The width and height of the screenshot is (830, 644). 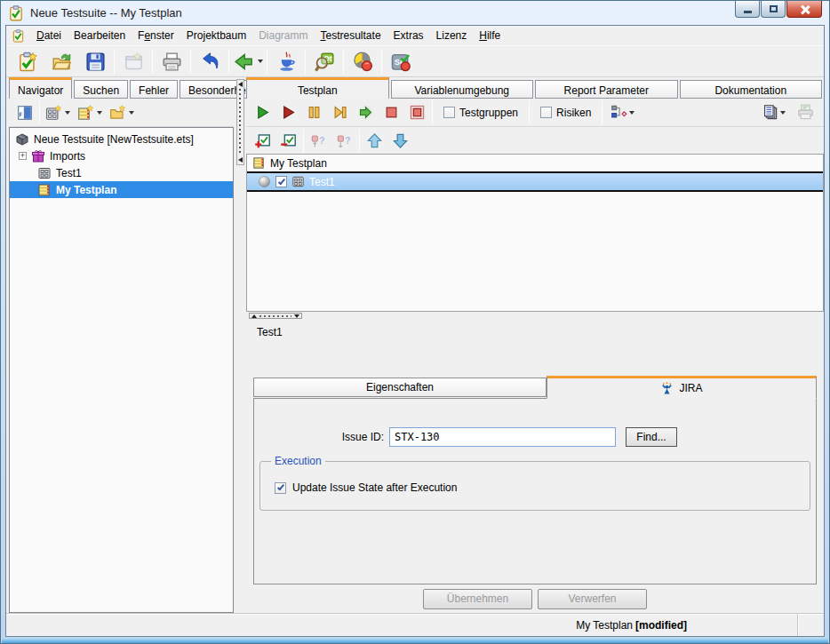 I want to click on node-options-button, so click(x=622, y=113).